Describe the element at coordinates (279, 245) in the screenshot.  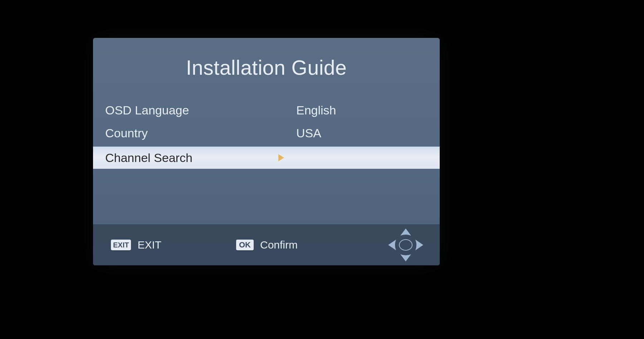
I see `confirm-label: Confirm` at that location.